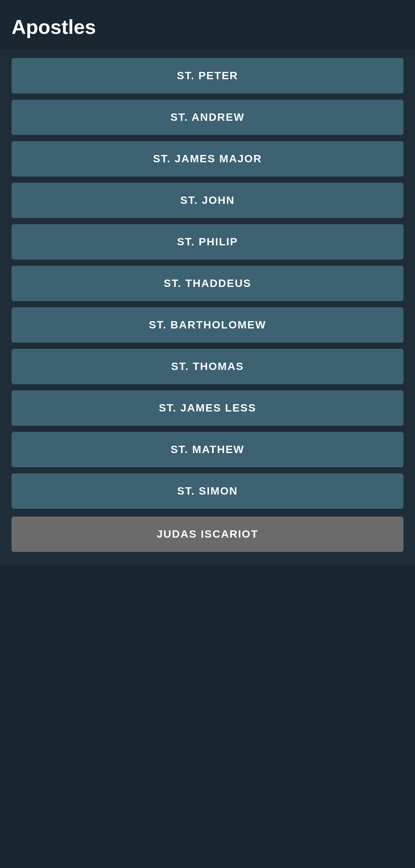 Image resolution: width=415 pixels, height=868 pixels. I want to click on apostle-button-andrew: ST. ANDREW, so click(208, 117).